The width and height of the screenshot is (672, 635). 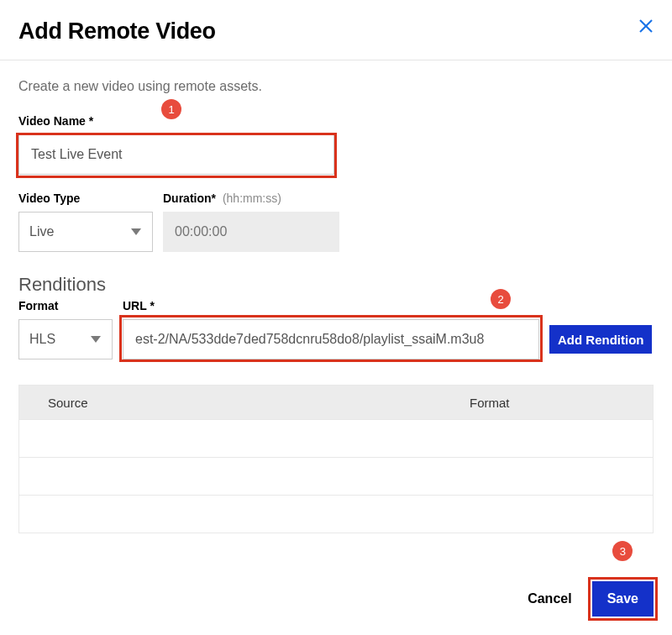 I want to click on video-type-select: Live, so click(x=86, y=232).